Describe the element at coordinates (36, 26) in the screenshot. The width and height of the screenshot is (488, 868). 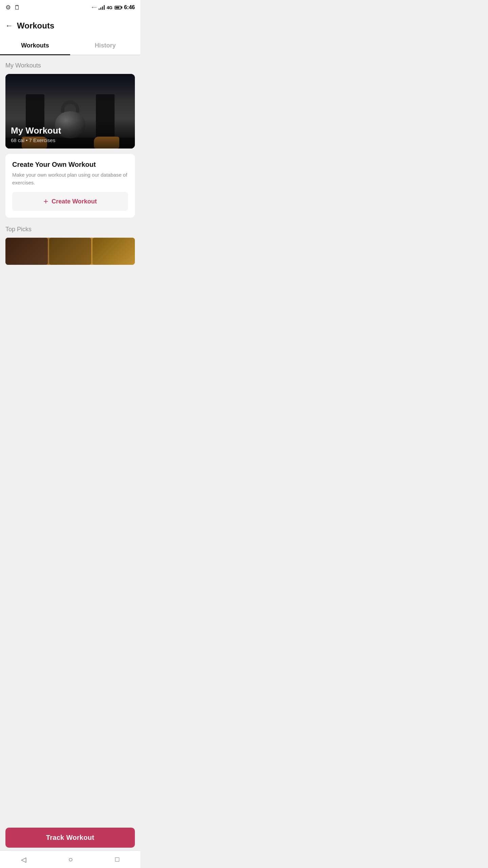
I see `page-title: Workouts` at that location.